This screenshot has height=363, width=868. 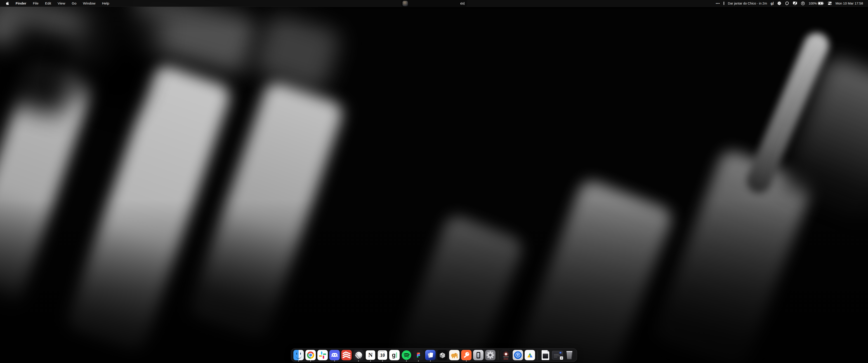 I want to click on control-center-icon, so click(x=830, y=3).